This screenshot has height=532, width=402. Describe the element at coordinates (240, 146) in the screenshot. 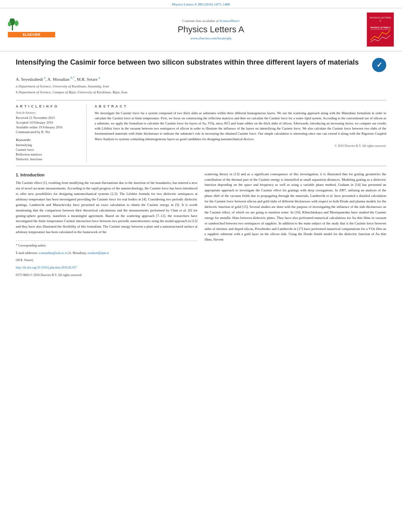

I see `copyright-line: © 2016 Elsevier B.V. All rights reserved…` at that location.